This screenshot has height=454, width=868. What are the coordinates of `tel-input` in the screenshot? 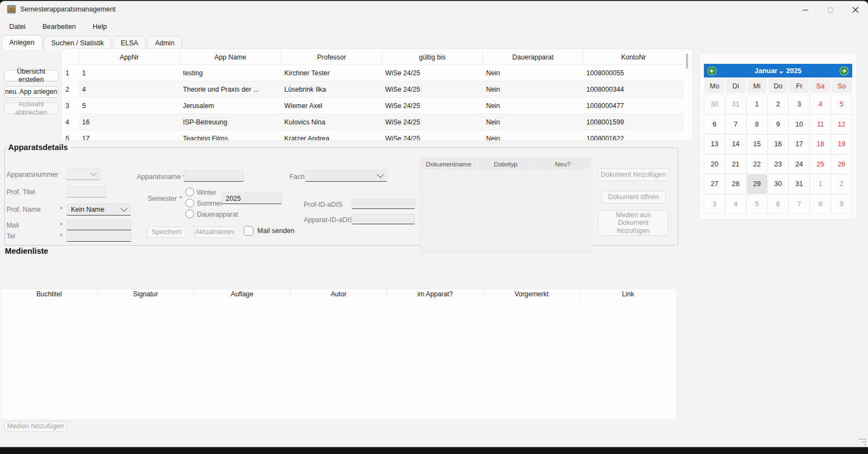 It's located at (99, 236).